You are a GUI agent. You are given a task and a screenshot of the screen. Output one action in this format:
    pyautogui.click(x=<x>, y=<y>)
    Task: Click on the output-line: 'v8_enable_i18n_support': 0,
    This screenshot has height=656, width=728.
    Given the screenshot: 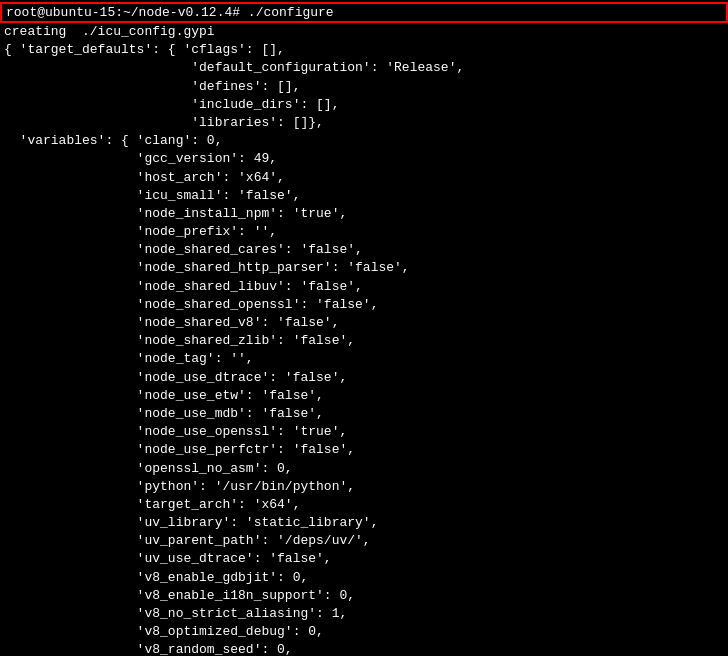 What is the action you would take?
    pyautogui.click(x=364, y=596)
    